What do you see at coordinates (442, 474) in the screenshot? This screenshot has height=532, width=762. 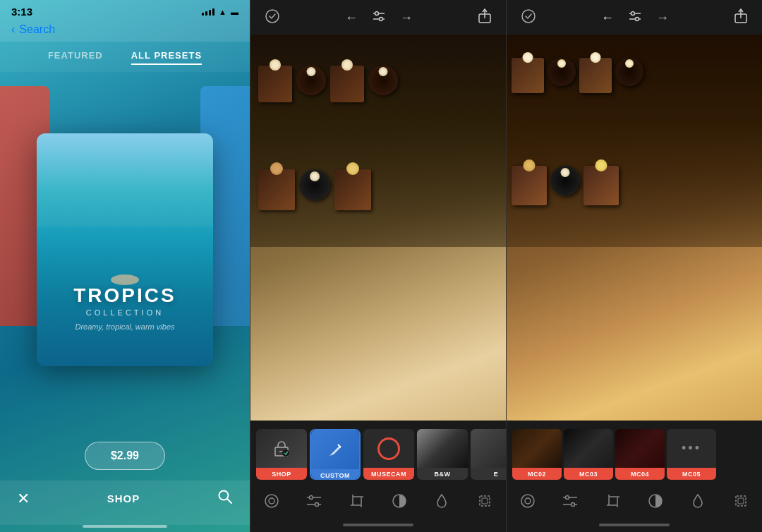 I see `filter-bw-label: B&W` at bounding box center [442, 474].